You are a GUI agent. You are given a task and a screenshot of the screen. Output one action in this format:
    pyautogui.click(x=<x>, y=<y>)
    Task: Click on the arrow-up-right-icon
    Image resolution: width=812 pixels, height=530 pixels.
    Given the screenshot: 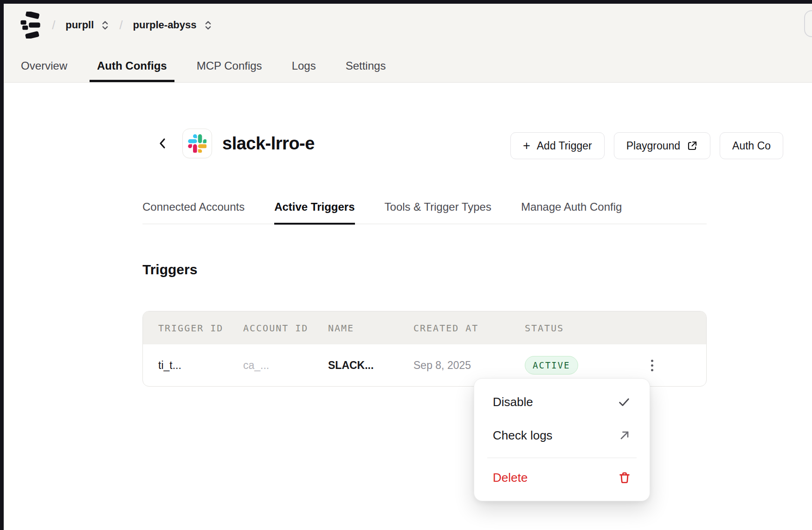 What is the action you would take?
    pyautogui.click(x=625, y=435)
    